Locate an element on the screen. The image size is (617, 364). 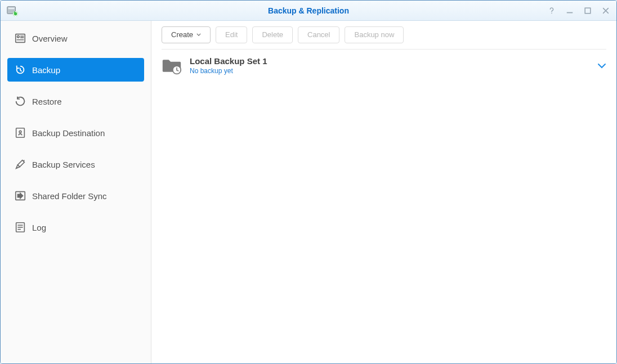
sidebar-item-label: Backup Destination is located at coordinates (69, 133).